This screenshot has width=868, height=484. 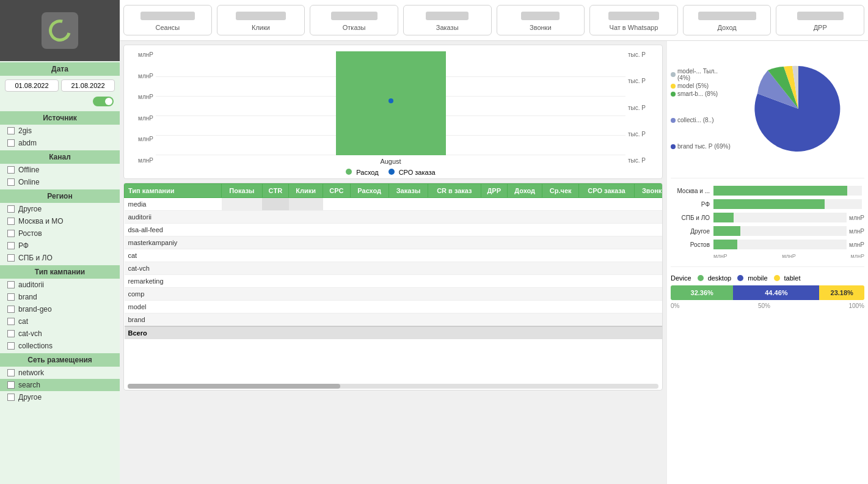 What do you see at coordinates (140, 139) in the screenshot?
I see `y-label-5: млнР` at bounding box center [140, 139].